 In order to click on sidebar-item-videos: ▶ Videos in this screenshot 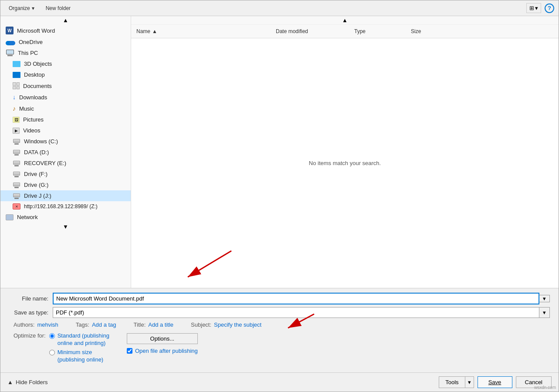, I will do `click(65, 131)`.